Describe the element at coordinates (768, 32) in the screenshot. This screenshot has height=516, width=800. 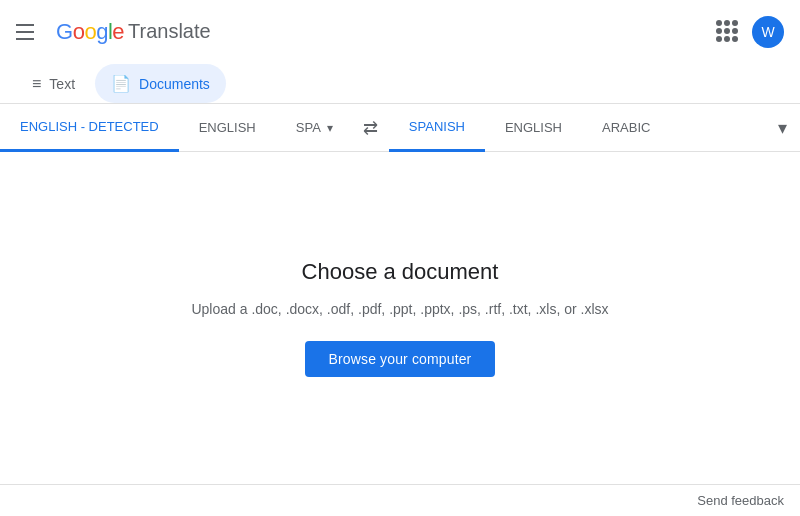
I see `avatar: W` at that location.